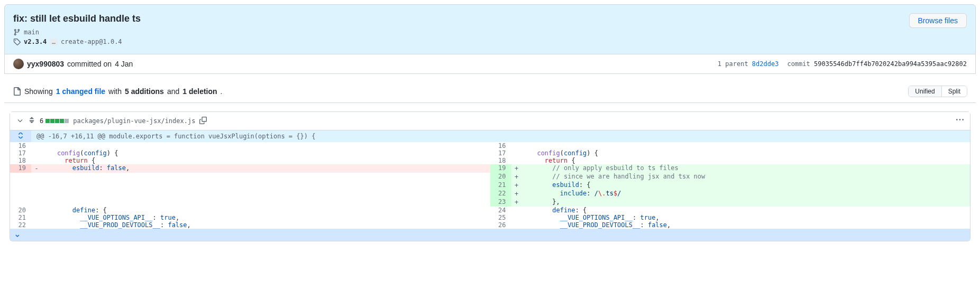  I want to click on hunk-header: @@ -16,7 +16,11 @@ module.exports = func…, so click(490, 136).